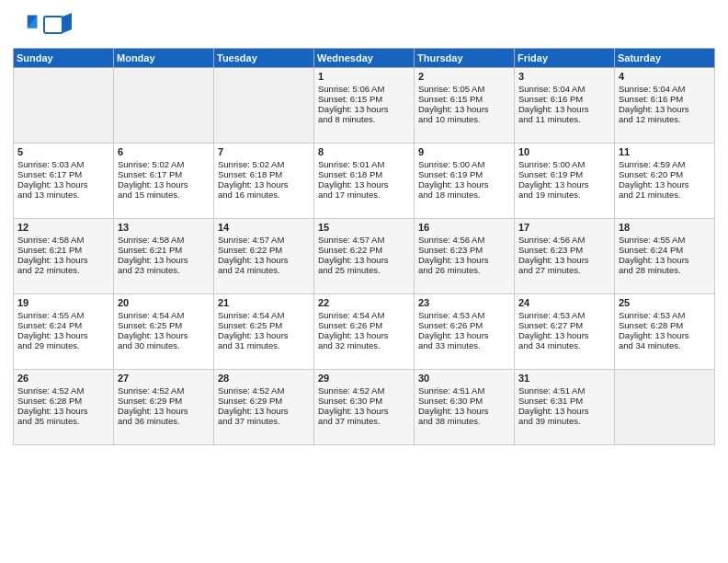 Image resolution: width=728 pixels, height=563 pixels. Describe the element at coordinates (564, 390) in the screenshot. I see `cell-info-line: Sunrise: 4:51 AM` at that location.